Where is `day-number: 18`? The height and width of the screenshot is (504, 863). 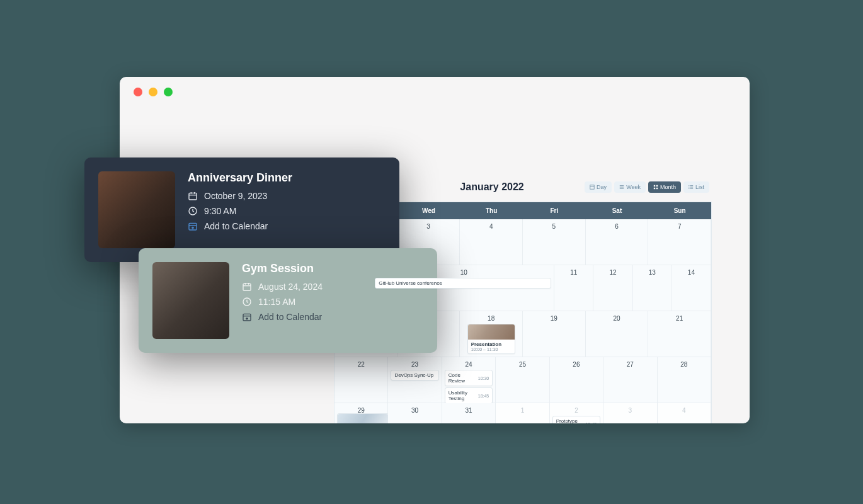 day-number: 18 is located at coordinates (491, 319).